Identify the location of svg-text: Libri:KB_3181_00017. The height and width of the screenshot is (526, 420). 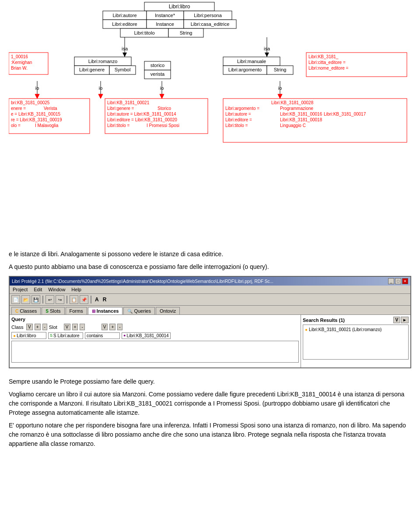
(345, 114).